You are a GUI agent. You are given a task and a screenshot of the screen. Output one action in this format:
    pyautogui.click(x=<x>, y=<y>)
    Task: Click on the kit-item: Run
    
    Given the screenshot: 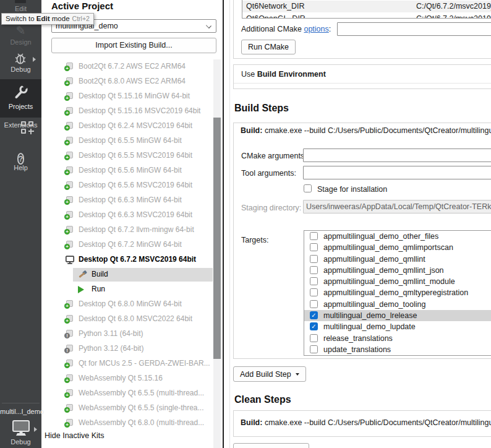 What is the action you would take?
    pyautogui.click(x=128, y=290)
    